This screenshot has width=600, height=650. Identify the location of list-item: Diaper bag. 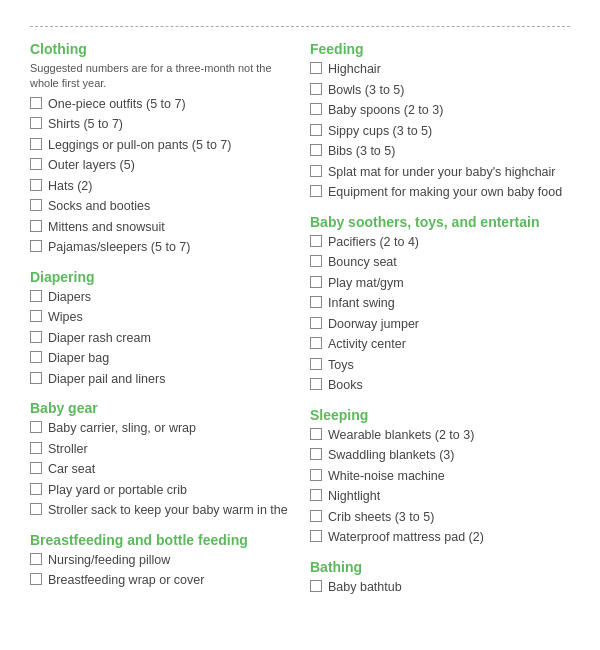
(160, 359).